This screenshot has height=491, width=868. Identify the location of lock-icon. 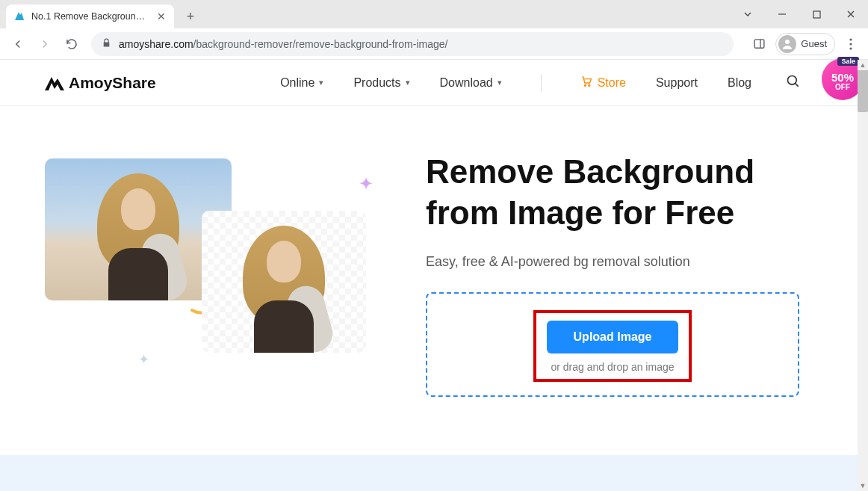
(106, 44).